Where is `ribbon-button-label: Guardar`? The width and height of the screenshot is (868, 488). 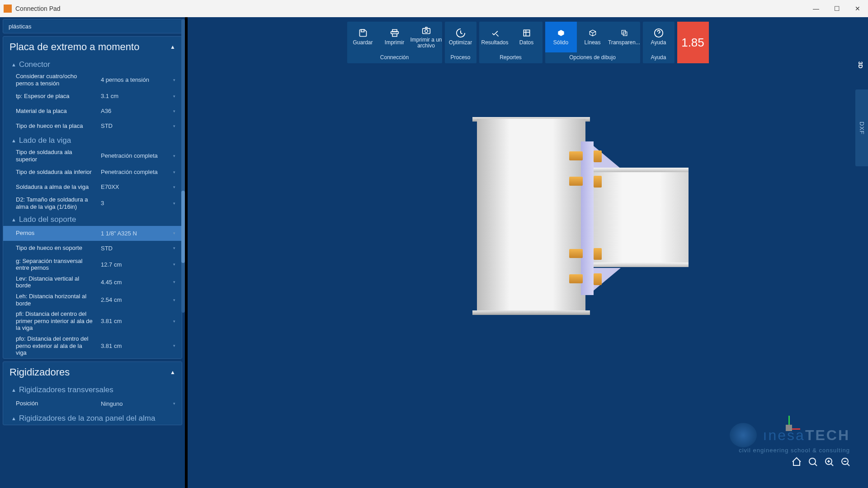
ribbon-button-label: Guardar is located at coordinates (363, 42).